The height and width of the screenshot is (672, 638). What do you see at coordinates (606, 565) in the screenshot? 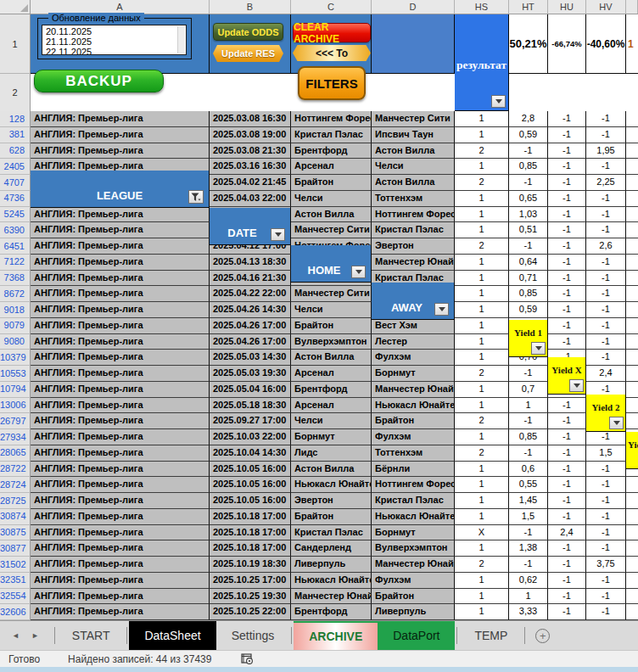
I see `cell-yield2: 3,75` at bounding box center [606, 565].